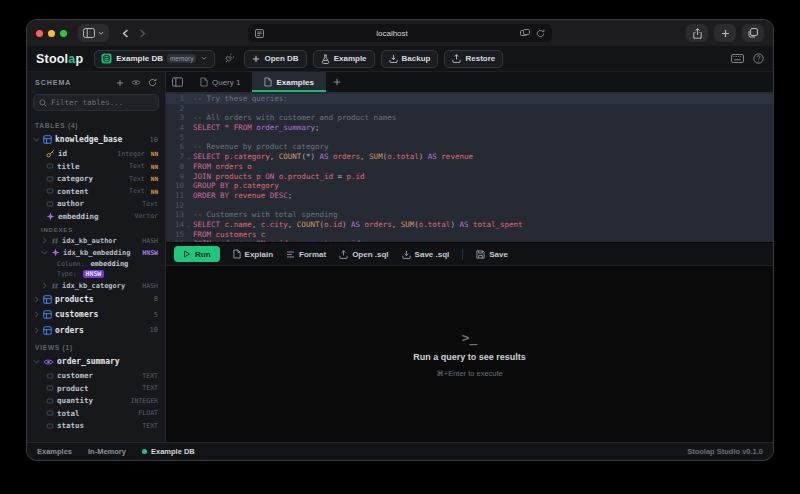  What do you see at coordinates (142, 34) in the screenshot?
I see `forward-button` at bounding box center [142, 34].